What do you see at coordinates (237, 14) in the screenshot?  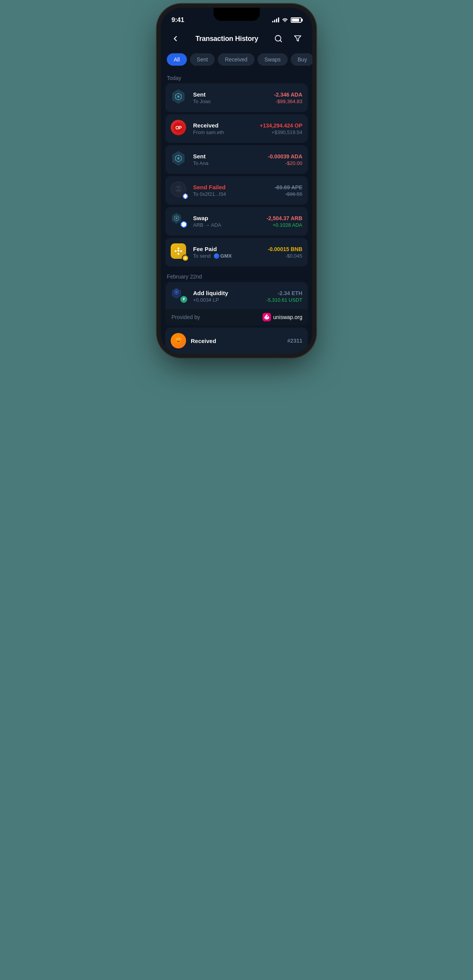 I see `notch` at bounding box center [237, 14].